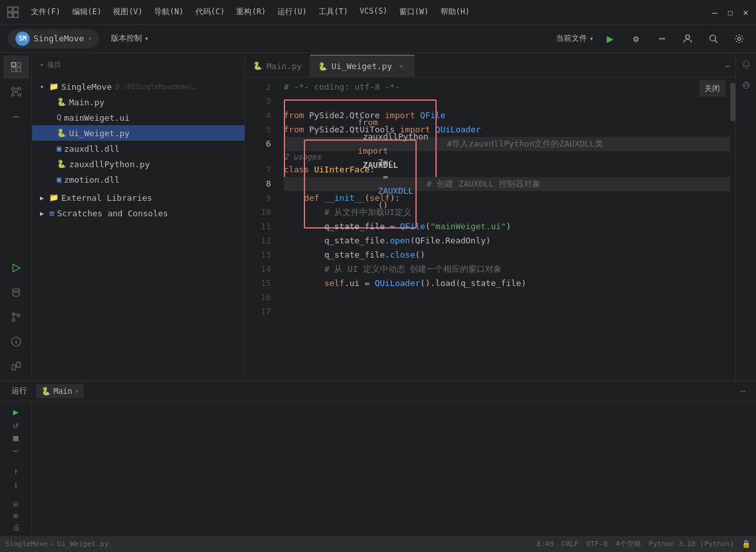 The width and height of the screenshot is (756, 552). I want to click on wrap-btn: ⊟, so click(16, 504).